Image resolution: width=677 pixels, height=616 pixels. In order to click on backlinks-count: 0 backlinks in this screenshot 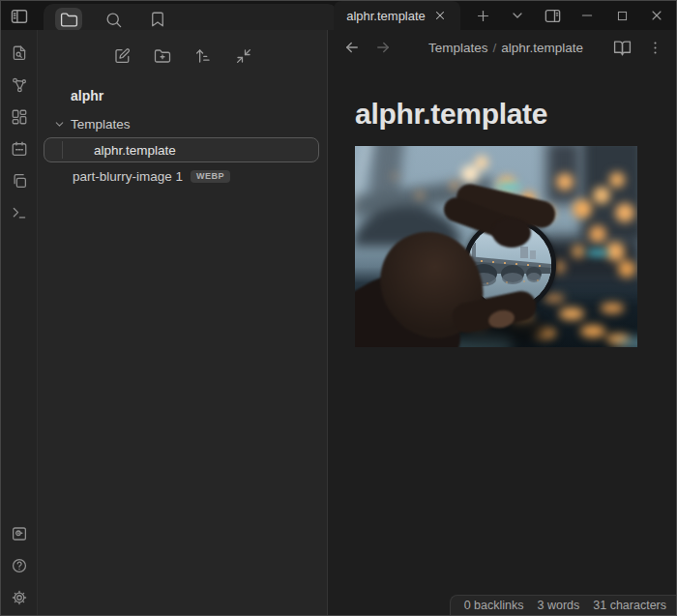, I will do `click(494, 605)`.